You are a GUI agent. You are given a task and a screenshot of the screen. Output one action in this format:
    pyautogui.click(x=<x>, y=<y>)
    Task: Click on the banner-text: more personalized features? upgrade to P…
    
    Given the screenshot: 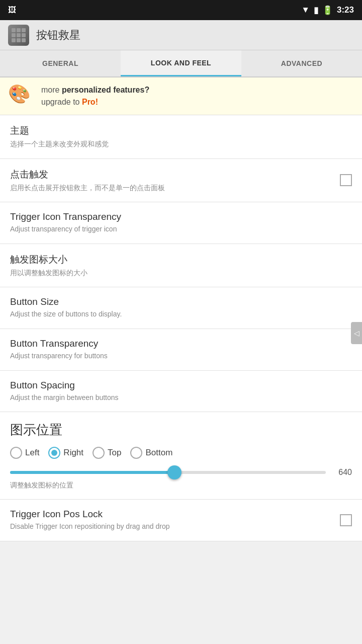 What is the action you would take?
    pyautogui.click(x=96, y=96)
    